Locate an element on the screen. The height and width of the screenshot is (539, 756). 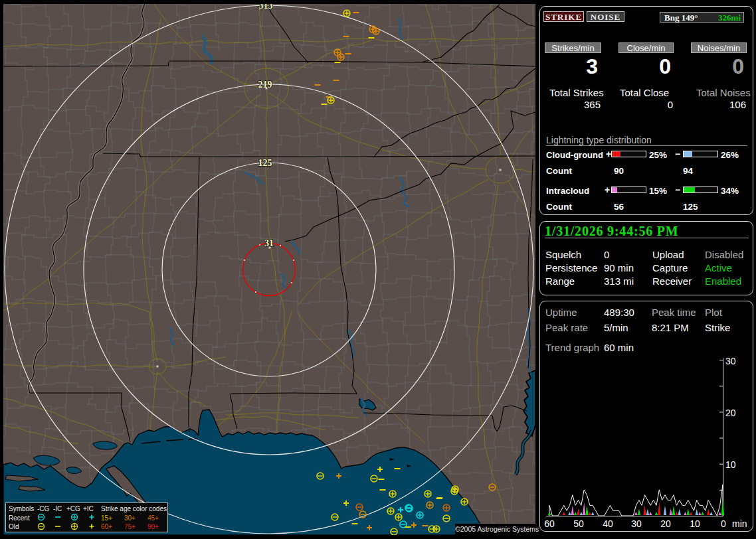
svg-text: 125 is located at coordinates (266, 163).